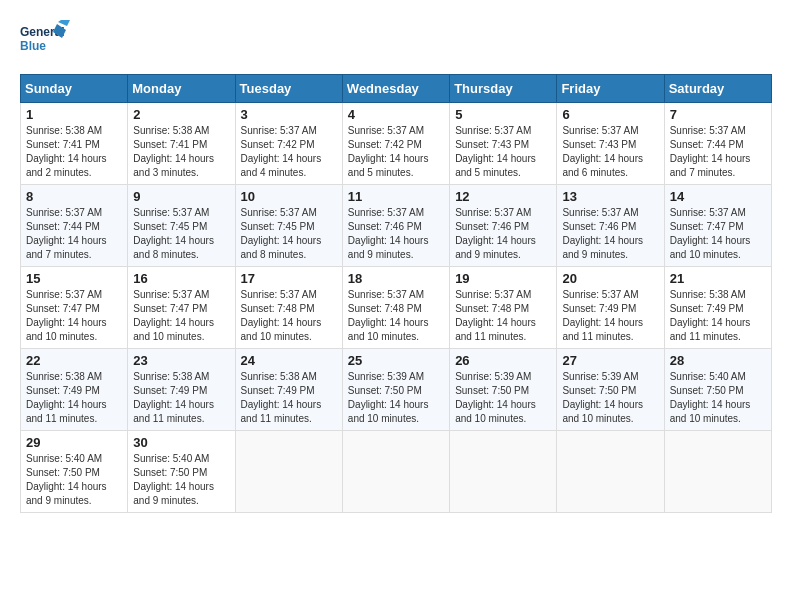 The width and height of the screenshot is (792, 612). Describe the element at coordinates (74, 196) in the screenshot. I see `day-number: 8` at that location.